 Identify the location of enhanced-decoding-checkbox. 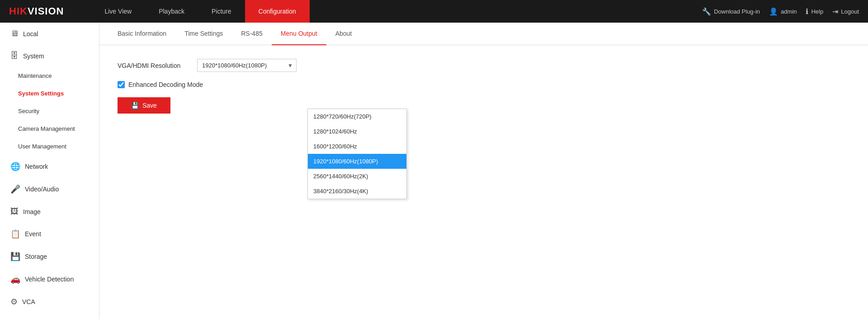
(121, 85).